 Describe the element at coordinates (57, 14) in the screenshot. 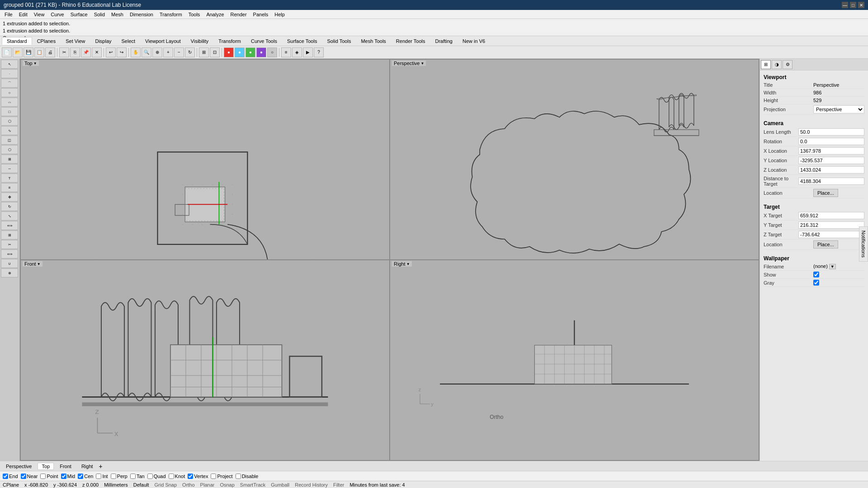

I see `menu-curve: Curve` at that location.